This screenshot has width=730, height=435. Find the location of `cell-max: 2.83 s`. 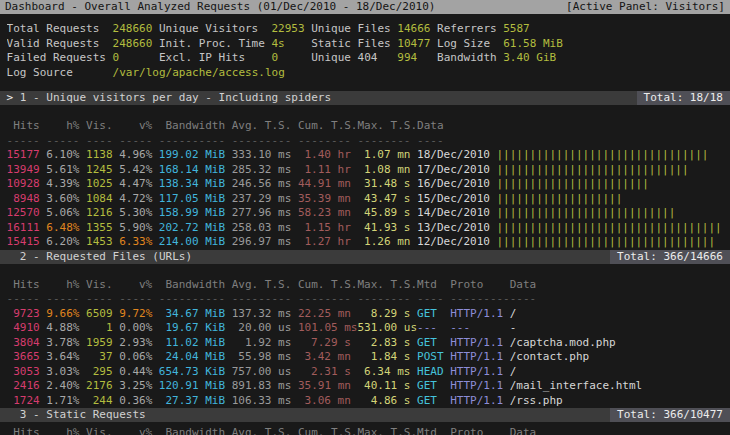

cell-max: 2.83 s is located at coordinates (384, 344).